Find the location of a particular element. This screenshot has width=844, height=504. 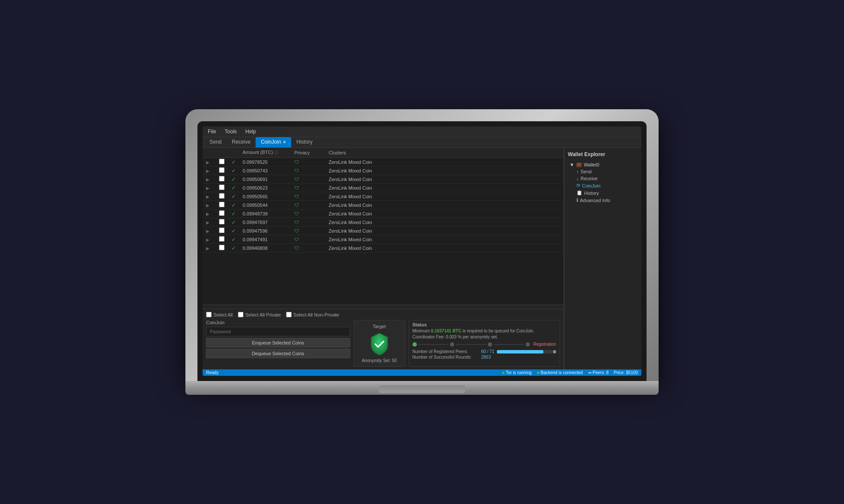

row-amount: 0.09950743 is located at coordinates (265, 171).